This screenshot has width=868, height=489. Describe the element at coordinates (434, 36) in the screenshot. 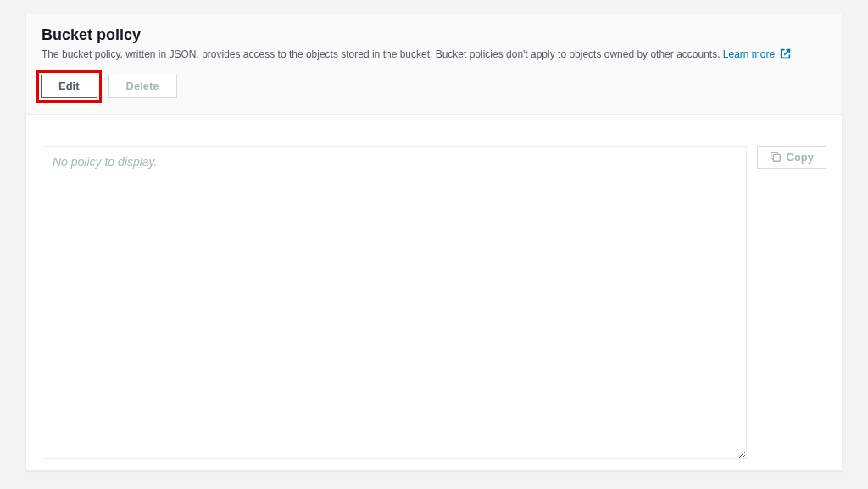

I see `panel-title: Bucket policy` at that location.